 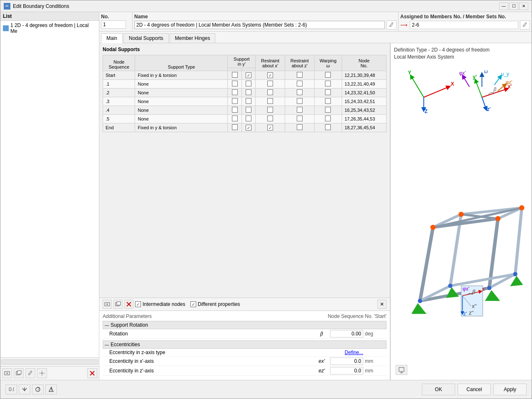 I want to click on bottom-icon-4: f, so click(x=51, y=389).